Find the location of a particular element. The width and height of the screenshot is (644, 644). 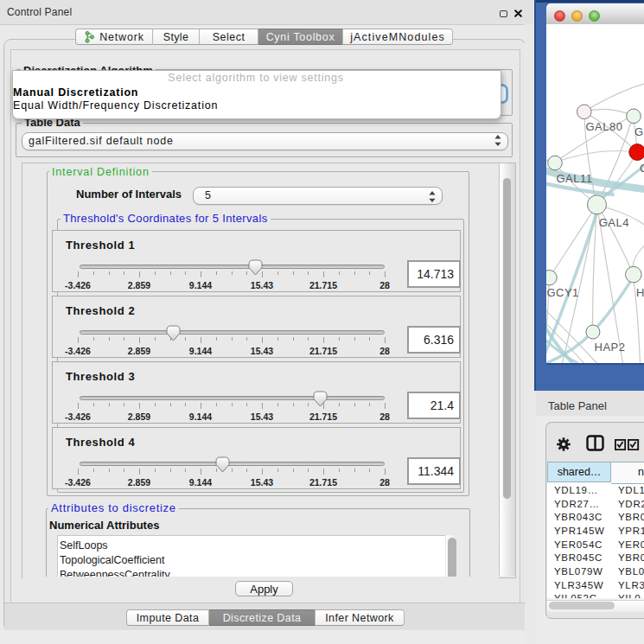

svg-text: H is located at coordinates (640, 292).